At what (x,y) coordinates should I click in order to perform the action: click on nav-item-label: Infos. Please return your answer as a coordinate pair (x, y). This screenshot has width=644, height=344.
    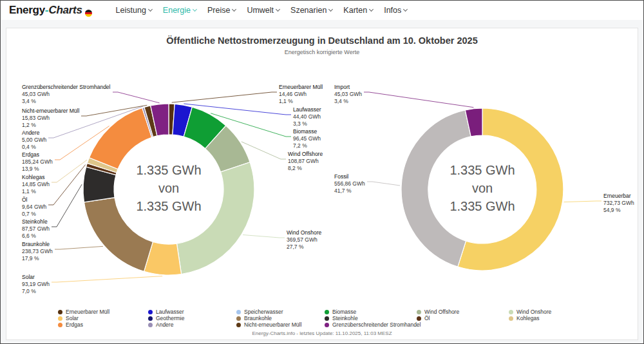
    Looking at the image, I should click on (393, 10).